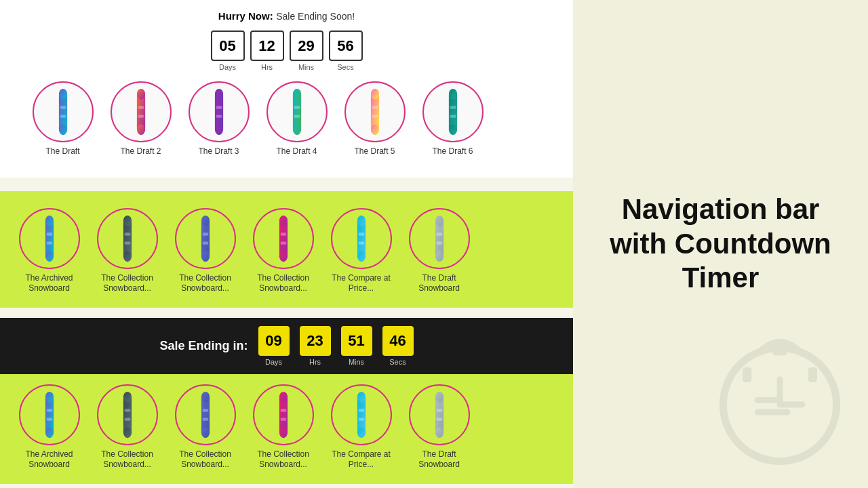  I want to click on countdown-header: Hurry Now: Sale Ending Soon!, so click(286, 16).